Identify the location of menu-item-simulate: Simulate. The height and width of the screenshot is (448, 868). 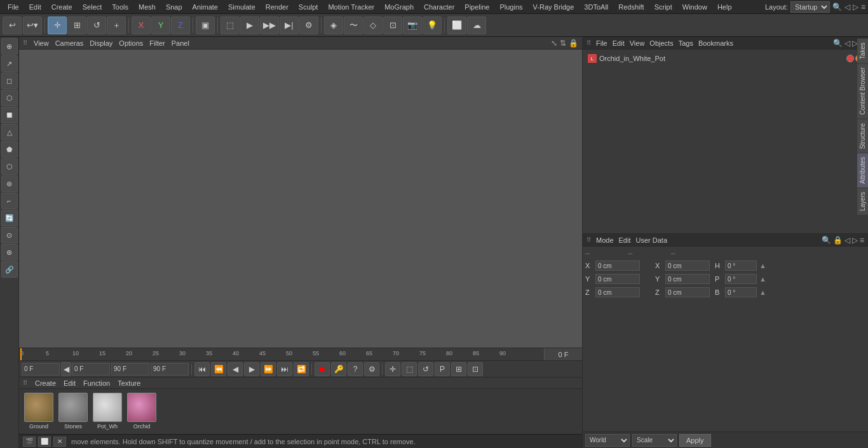
(241, 7).